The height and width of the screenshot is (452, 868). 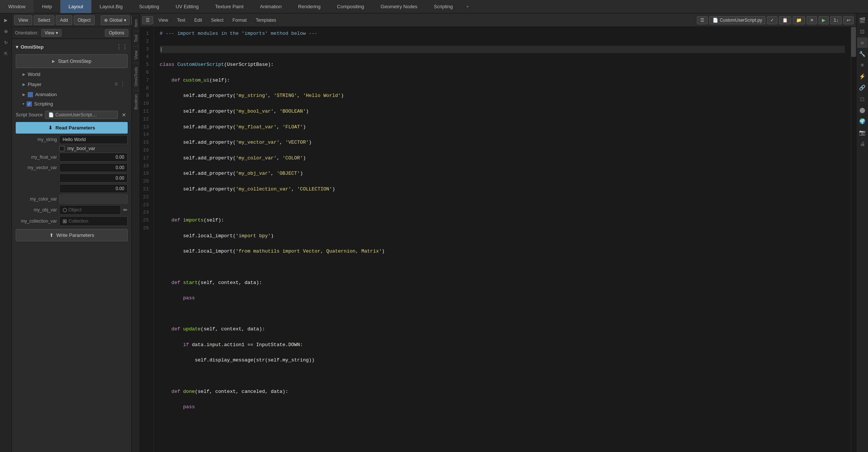 I want to click on param-row-my-color-var: my_color_var, so click(x=72, y=199).